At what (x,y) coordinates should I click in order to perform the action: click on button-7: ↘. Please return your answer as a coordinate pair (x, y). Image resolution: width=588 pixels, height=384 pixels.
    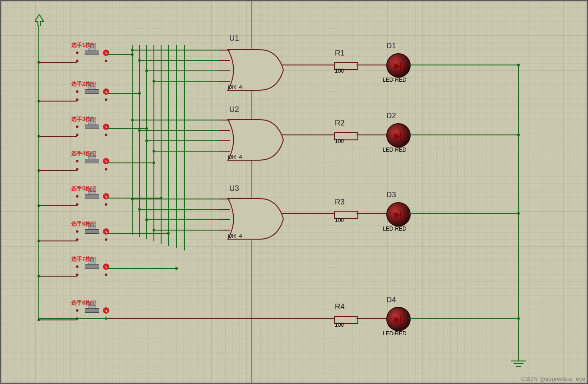
    Looking at the image, I should click on (92, 269).